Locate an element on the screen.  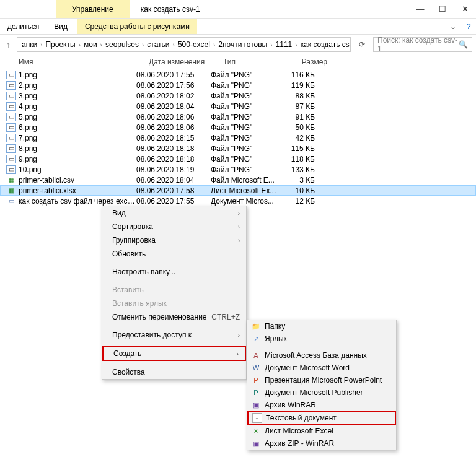
minimize-button: — is located at coordinates (420, 9).